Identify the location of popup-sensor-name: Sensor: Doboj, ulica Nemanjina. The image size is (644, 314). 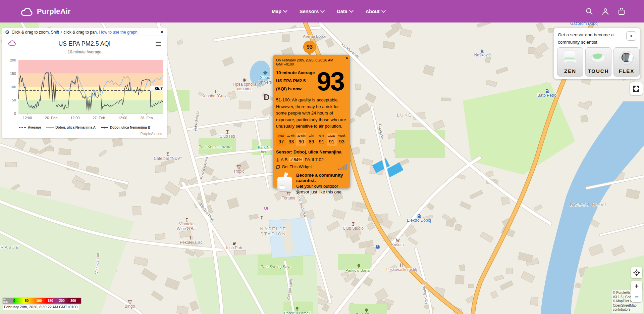
(311, 152).